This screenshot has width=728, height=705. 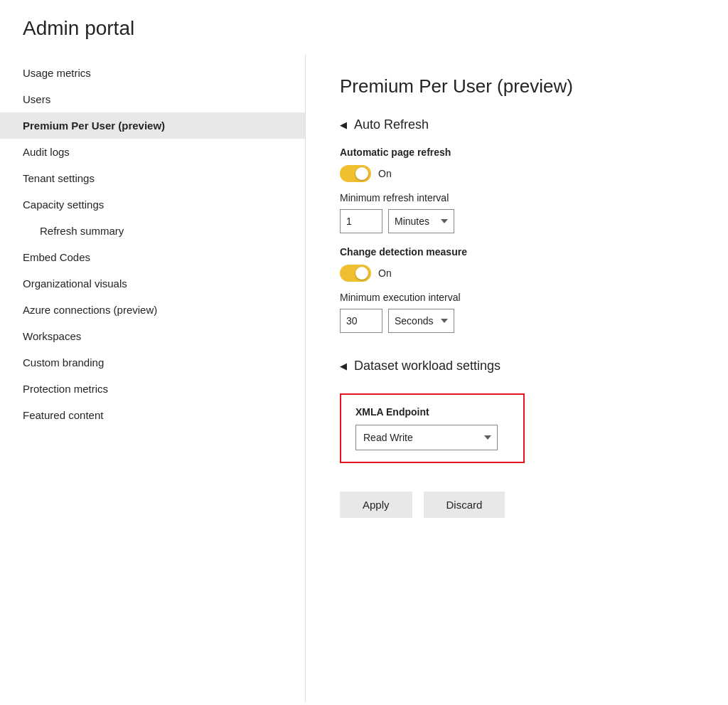 I want to click on dataset-collapse-icon: ◀, so click(x=343, y=366).